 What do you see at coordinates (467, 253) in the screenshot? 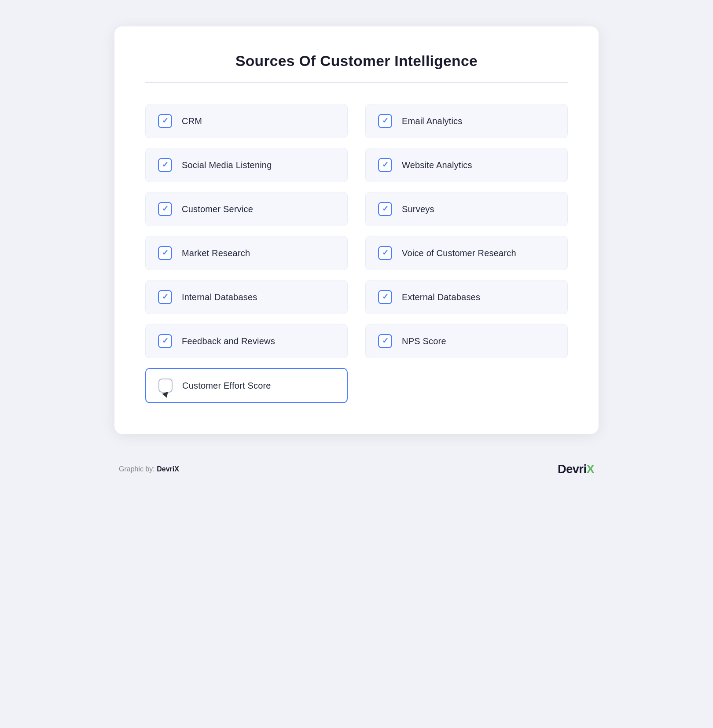
I see `item-voice-of-customer-research: ✓Voice of Customer Research` at bounding box center [467, 253].